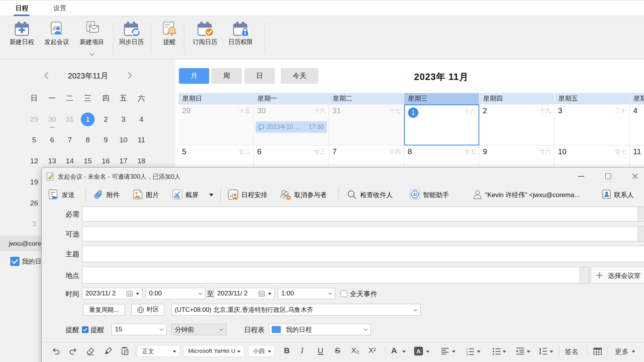  I want to click on all-day-checkbox, so click(344, 294).